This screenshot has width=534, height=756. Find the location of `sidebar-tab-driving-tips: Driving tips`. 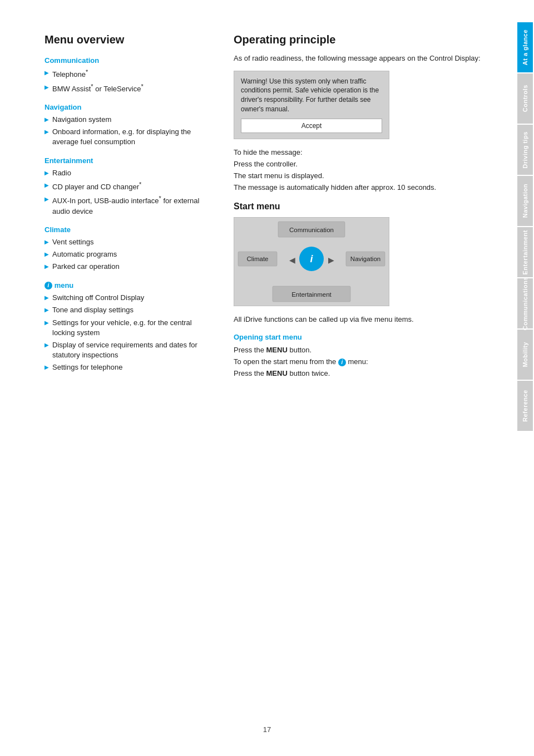

sidebar-tab-driving-tips: Driving tips is located at coordinates (525, 150).